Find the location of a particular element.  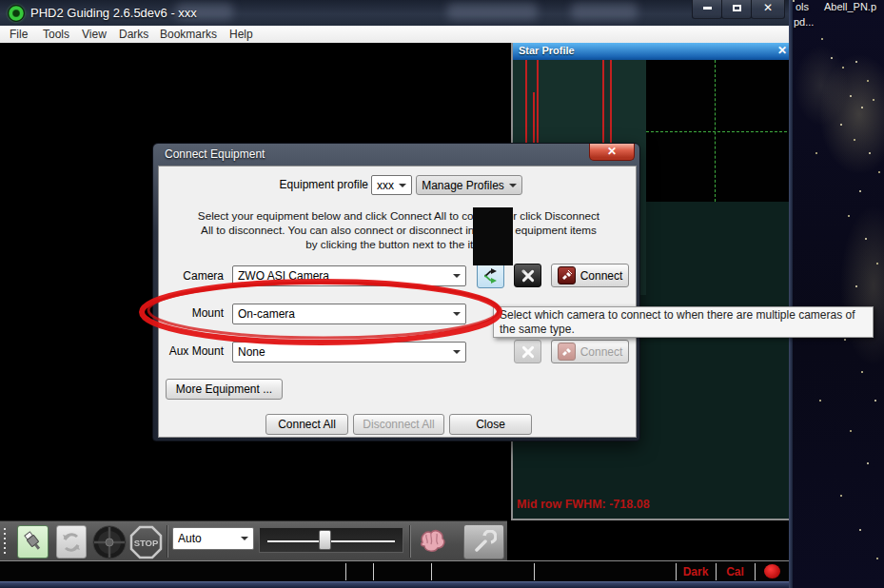

more-equipment-button: More Equipment ... is located at coordinates (225, 389).